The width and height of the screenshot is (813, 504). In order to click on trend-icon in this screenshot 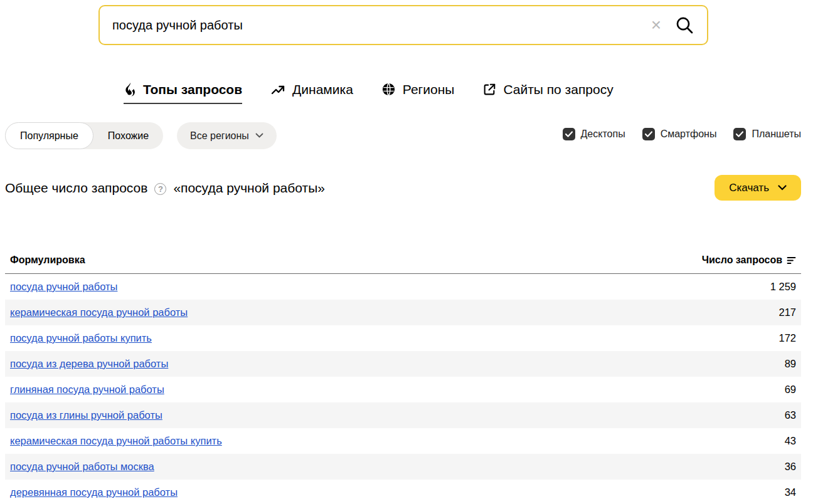, I will do `click(278, 90)`.